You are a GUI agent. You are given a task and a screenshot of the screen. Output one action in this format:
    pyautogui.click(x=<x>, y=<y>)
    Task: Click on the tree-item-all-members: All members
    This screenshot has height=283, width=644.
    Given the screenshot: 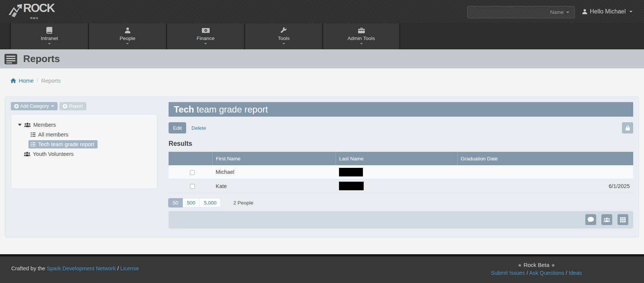 What is the action you would take?
    pyautogui.click(x=92, y=135)
    